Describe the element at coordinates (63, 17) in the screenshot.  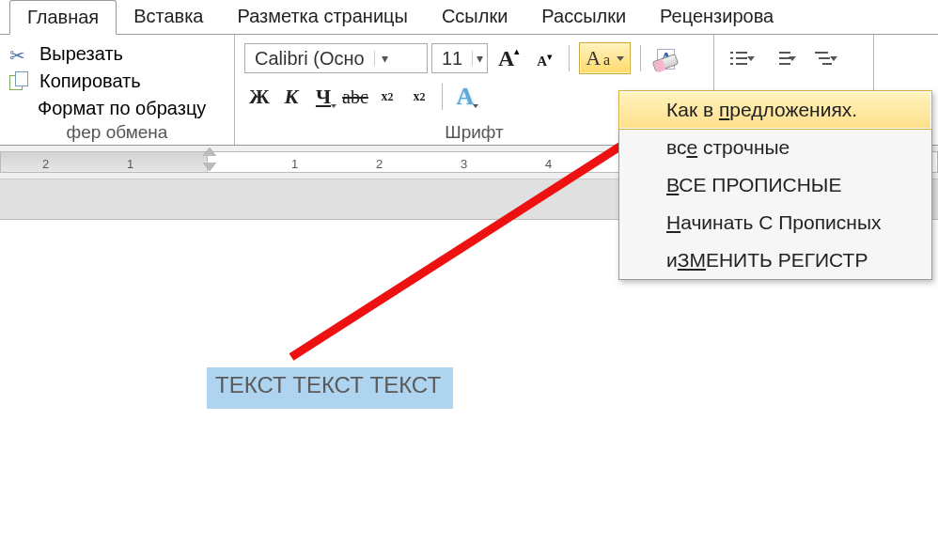
I see `tab-home: Главная` at that location.